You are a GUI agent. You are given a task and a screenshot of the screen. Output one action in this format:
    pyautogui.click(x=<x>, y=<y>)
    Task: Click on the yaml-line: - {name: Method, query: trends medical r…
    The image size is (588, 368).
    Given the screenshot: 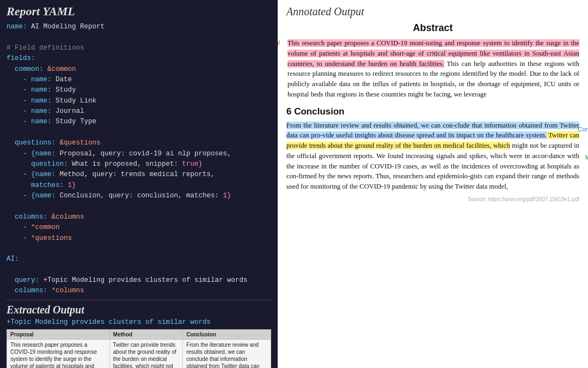 What is the action you would take?
    pyautogui.click(x=139, y=174)
    